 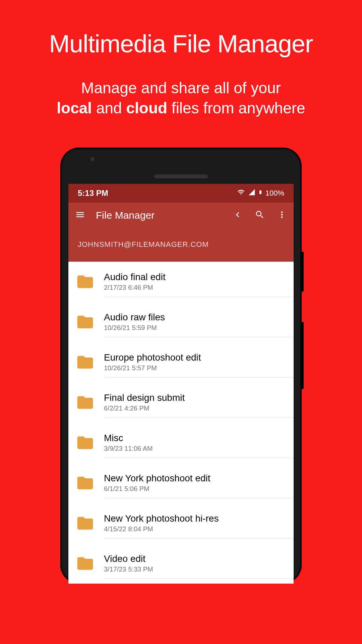 I want to click on promo-subtitle-bold1: local, so click(x=74, y=108).